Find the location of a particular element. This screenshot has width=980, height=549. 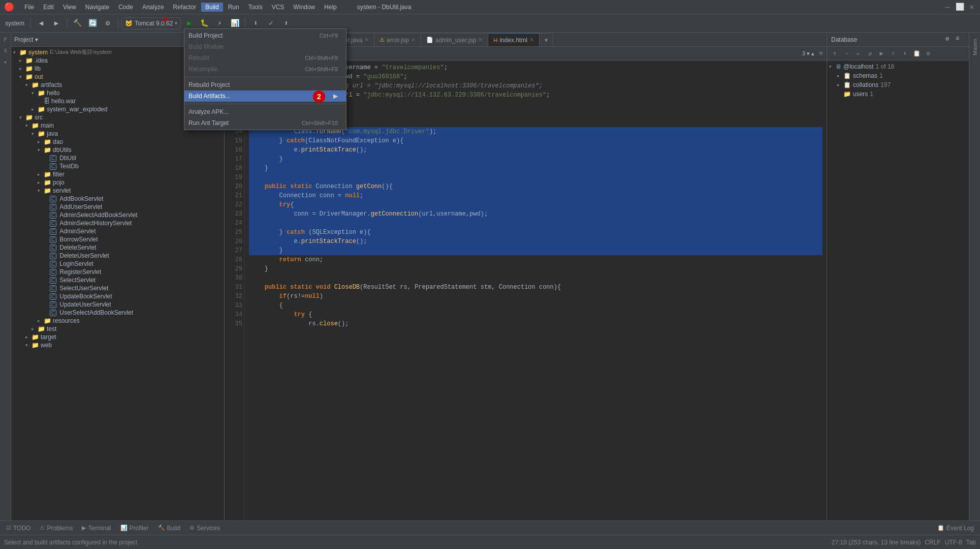

menu-vcs: VCS is located at coordinates (278, 7).